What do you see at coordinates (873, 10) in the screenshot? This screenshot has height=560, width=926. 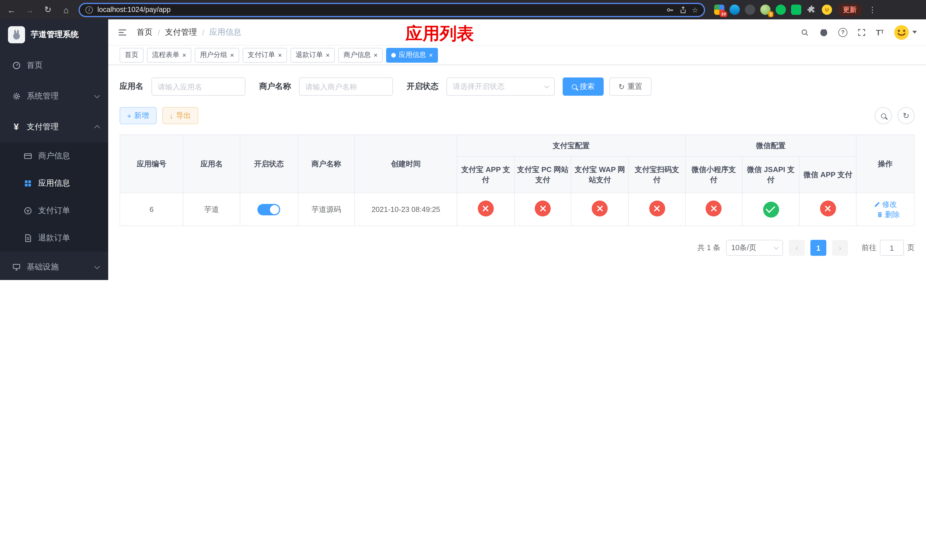 I see `browser-menu-icon: ⋮` at bounding box center [873, 10].